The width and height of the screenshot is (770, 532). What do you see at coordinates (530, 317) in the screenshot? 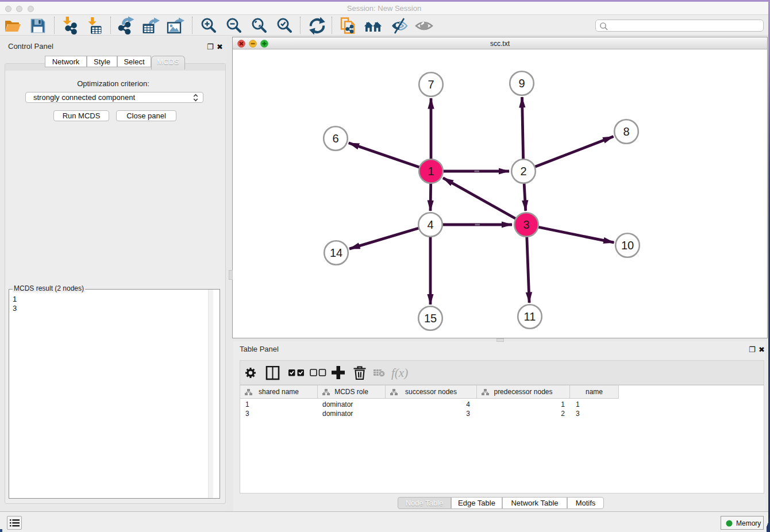
I see `svg-text: 11` at bounding box center [530, 317].